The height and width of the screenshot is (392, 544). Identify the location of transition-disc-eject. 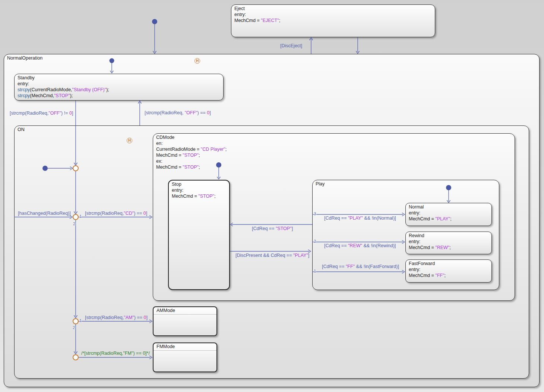
(311, 46).